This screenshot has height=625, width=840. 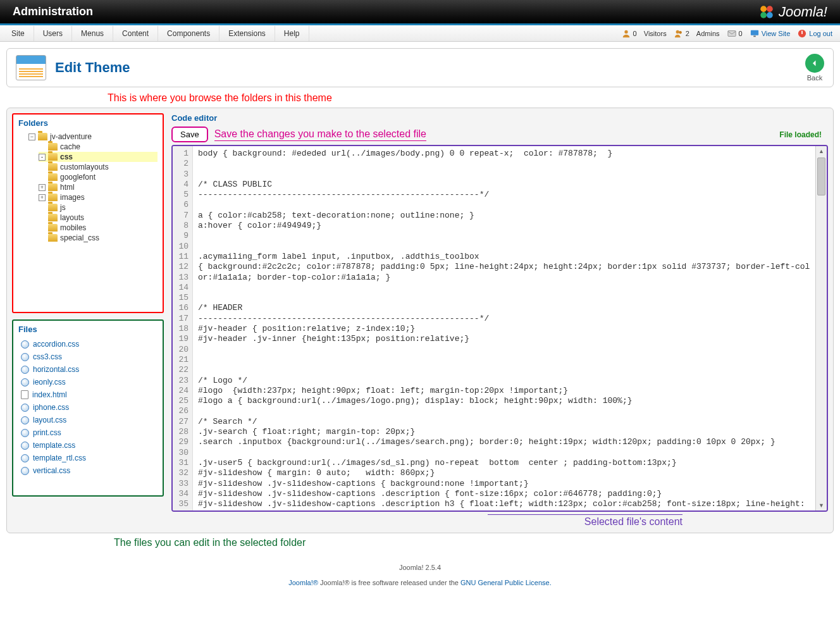 What do you see at coordinates (304, 583) in the screenshot?
I see `footer-brand: Joomla!®` at bounding box center [304, 583].